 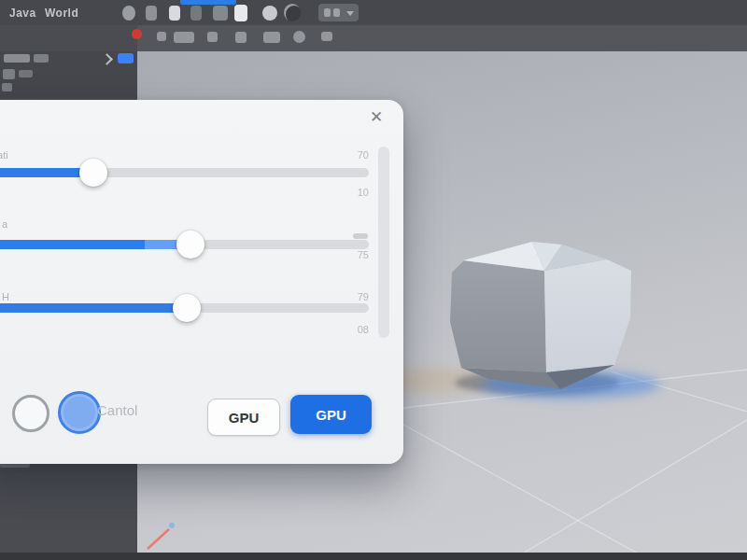 I want to click on gpu-secondary-button: GPU, so click(x=244, y=417).